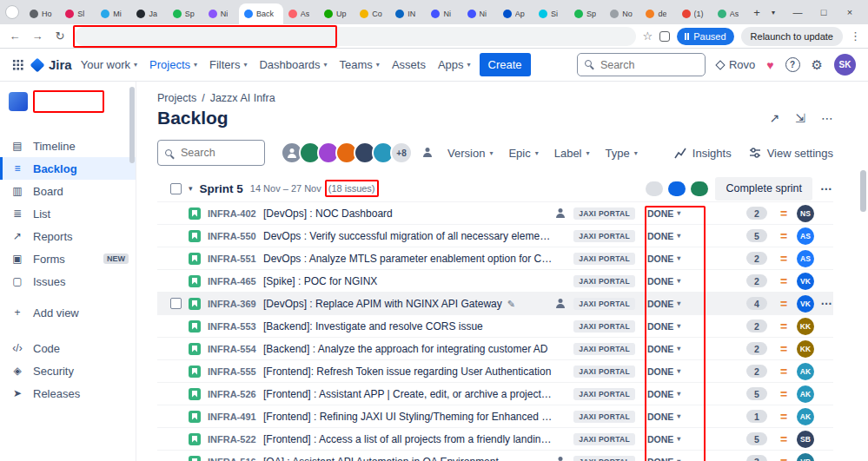 The image size is (868, 461). What do you see at coordinates (659, 14) in the screenshot?
I see `browser-tab: de` at bounding box center [659, 14].